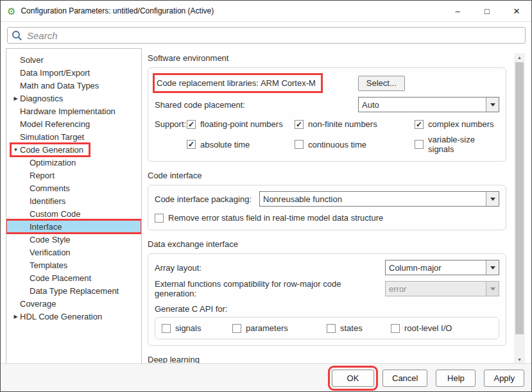  I want to click on simulink-gear-icon: ⚙, so click(12, 12).